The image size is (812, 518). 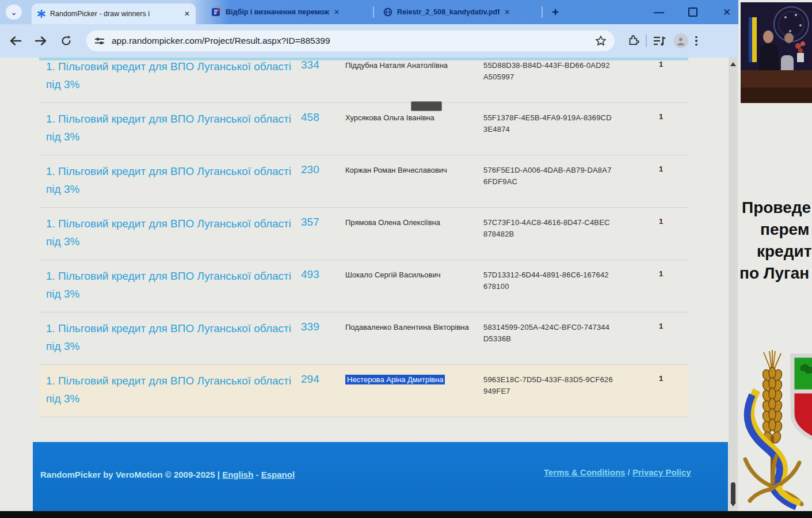 I want to click on forward-arrow-icon, so click(x=41, y=41).